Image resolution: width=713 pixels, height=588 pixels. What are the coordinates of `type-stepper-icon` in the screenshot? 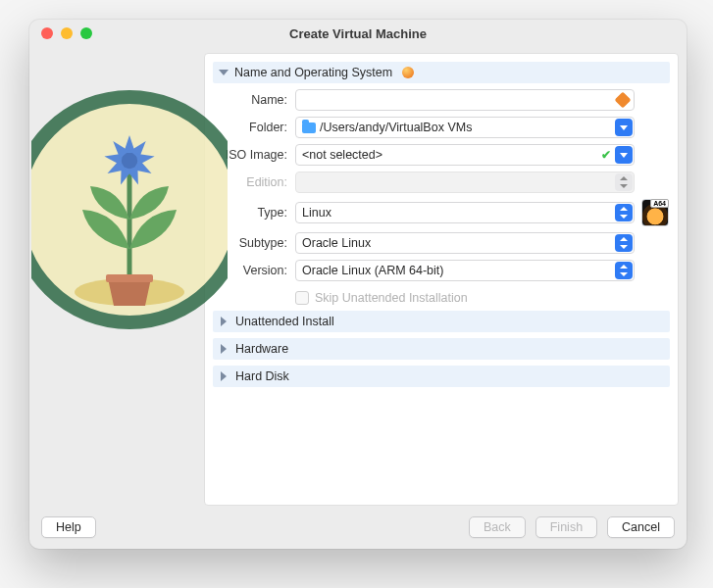 It's located at (624, 213).